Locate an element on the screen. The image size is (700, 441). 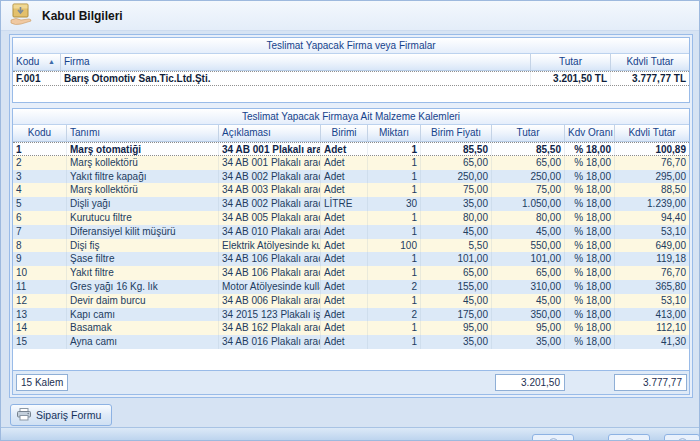
items-cell: 35,00 is located at coordinates (528, 342).